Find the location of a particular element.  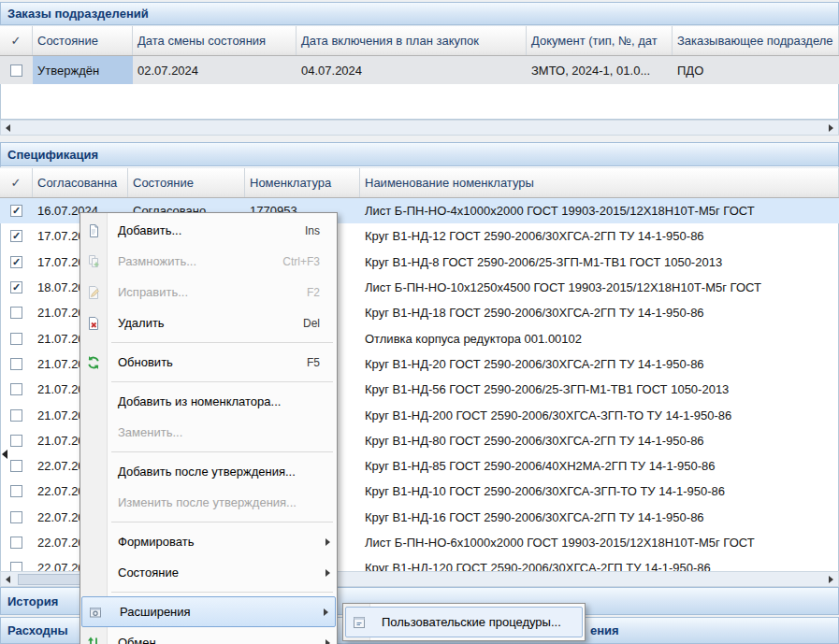

spec-row-name: Лист Б-ПН-НО-6х1000х2000 ГОСТ 19903-2015… is located at coordinates (600, 542).